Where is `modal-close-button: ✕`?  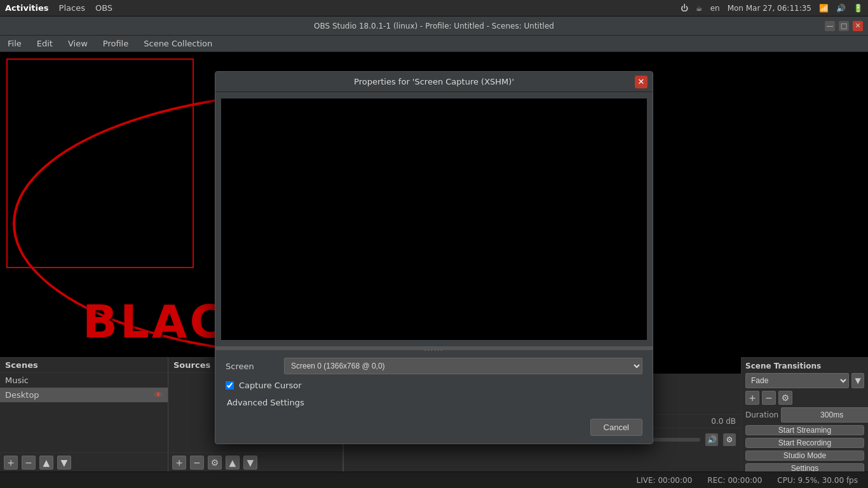 modal-close-button: ✕ is located at coordinates (641, 82).